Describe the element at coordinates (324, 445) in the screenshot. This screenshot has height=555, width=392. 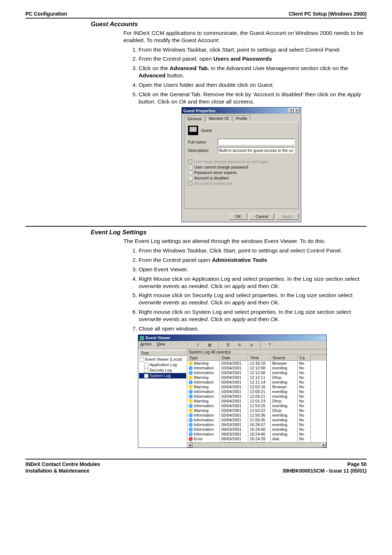
I see `scroll-right-icon: ►` at that location.